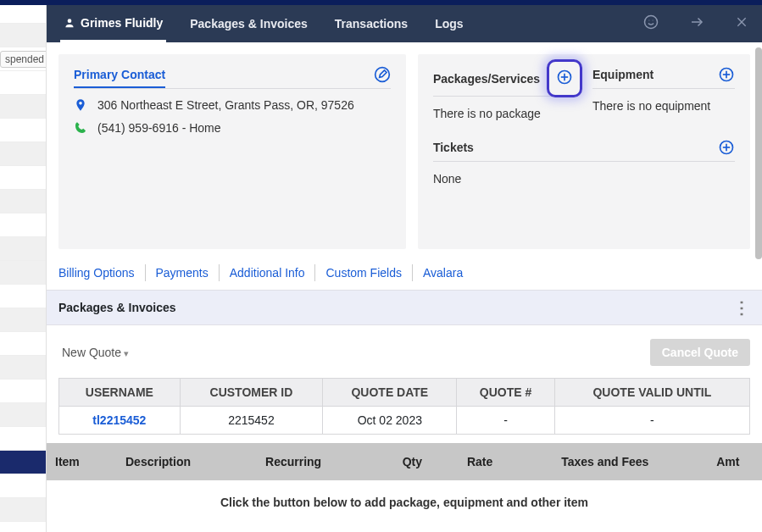 Image resolution: width=762 pixels, height=532 pixels. I want to click on linecol-recurring: Recurring, so click(319, 462).